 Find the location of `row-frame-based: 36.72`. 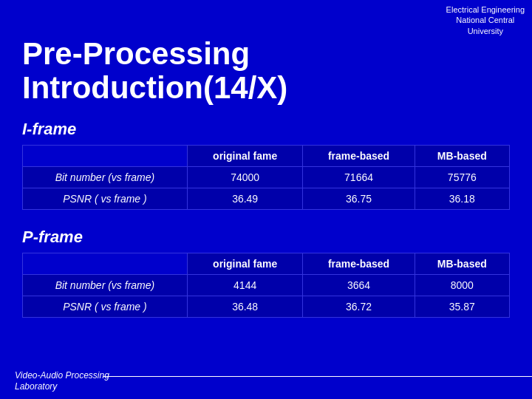

row-frame-based: 36.72 is located at coordinates (359, 307).